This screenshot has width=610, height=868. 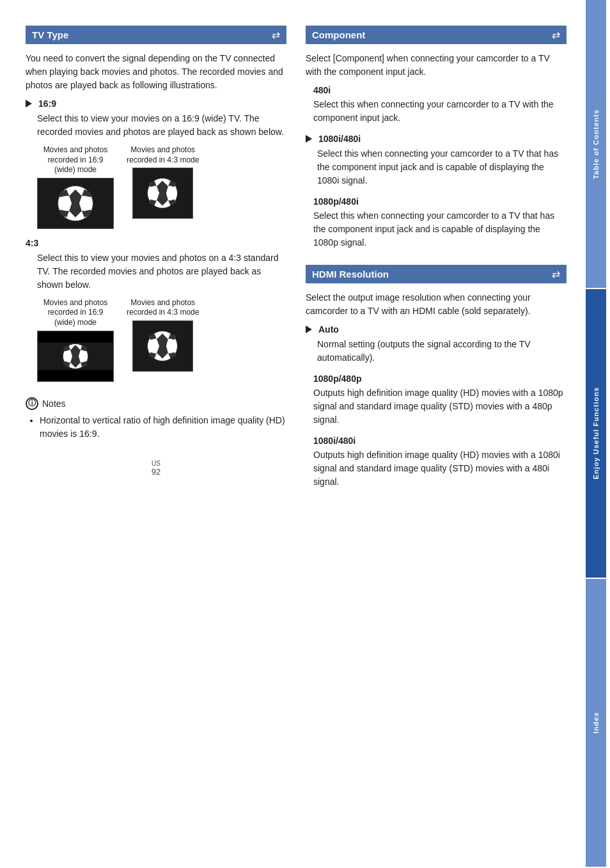 What do you see at coordinates (75, 203) in the screenshot?
I see `soccer-image-wide` at bounding box center [75, 203].